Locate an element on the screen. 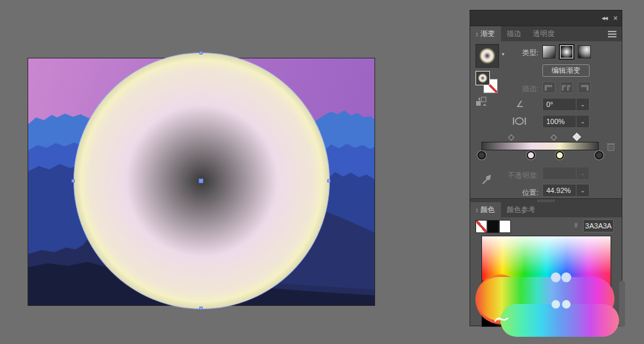 The height and width of the screenshot is (344, 644). quick-swatches is located at coordinates (493, 226).